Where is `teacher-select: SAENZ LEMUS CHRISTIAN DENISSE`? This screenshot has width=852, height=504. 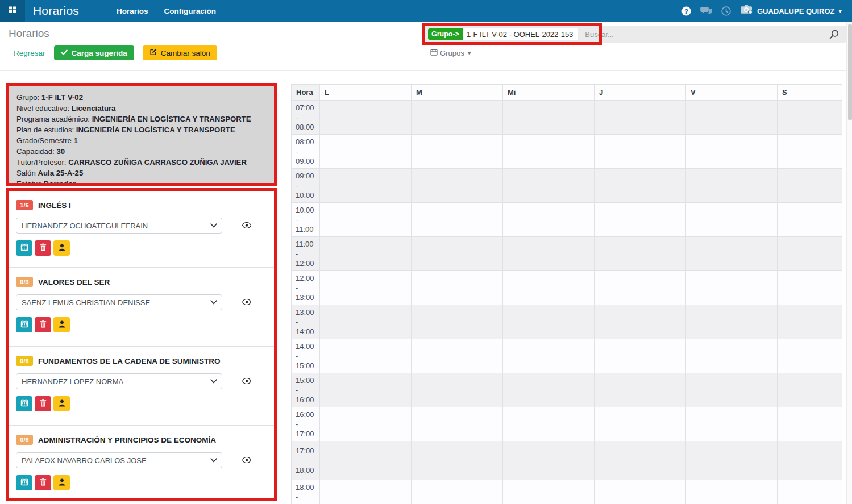 teacher-select: SAENZ LEMUS CHRISTIAN DENISSE is located at coordinates (119, 302).